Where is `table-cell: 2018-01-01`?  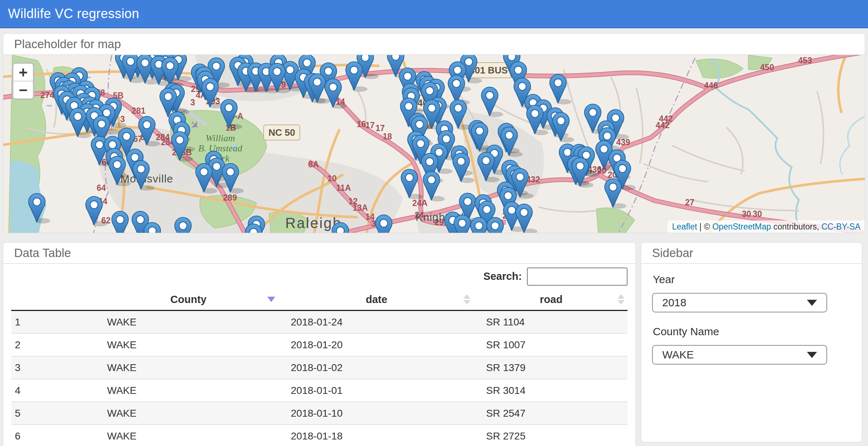 table-cell: 2018-01-01 is located at coordinates (376, 391).